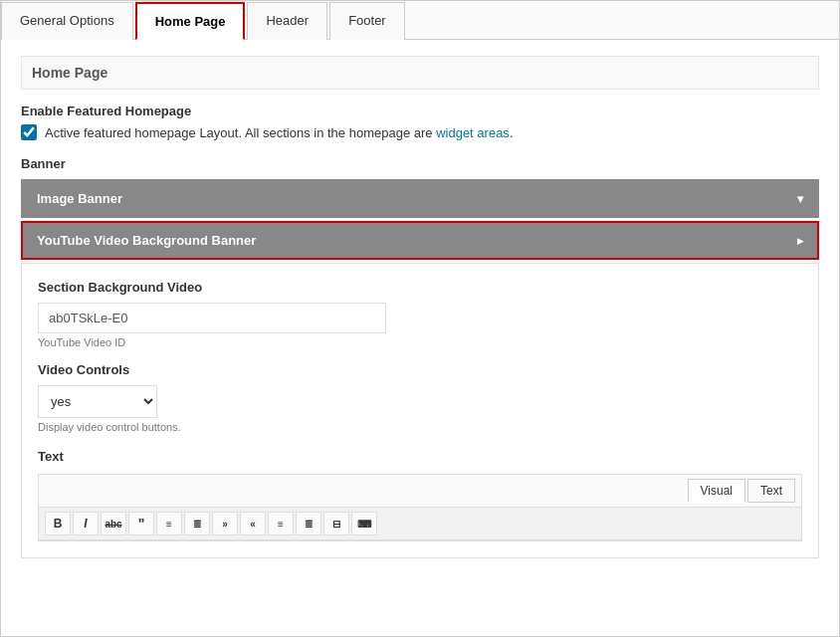 This screenshot has width=840, height=637. I want to click on toolbar-bold: B, so click(58, 524).